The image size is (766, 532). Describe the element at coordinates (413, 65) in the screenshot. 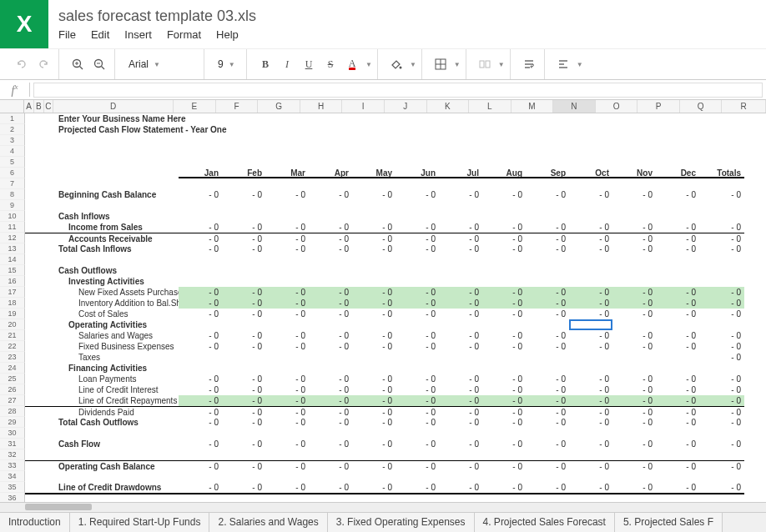

I see `chevron-down-icon: ▼` at that location.